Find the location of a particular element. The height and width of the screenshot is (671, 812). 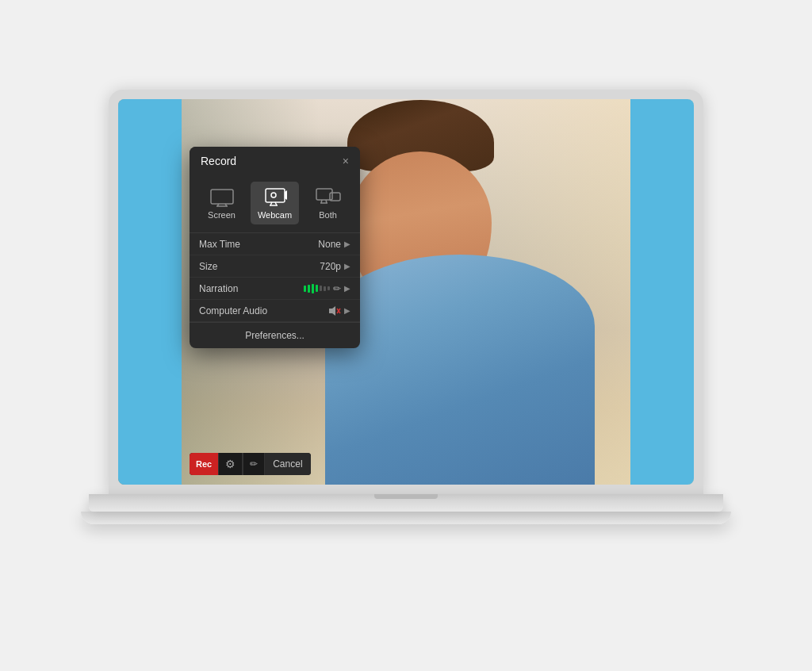

cancel-label: Cancel is located at coordinates (287, 464).